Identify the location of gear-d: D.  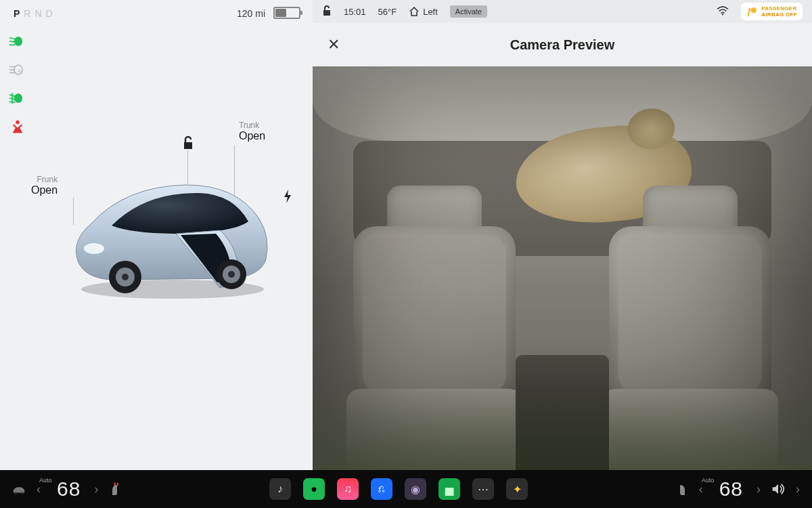
(51, 14).